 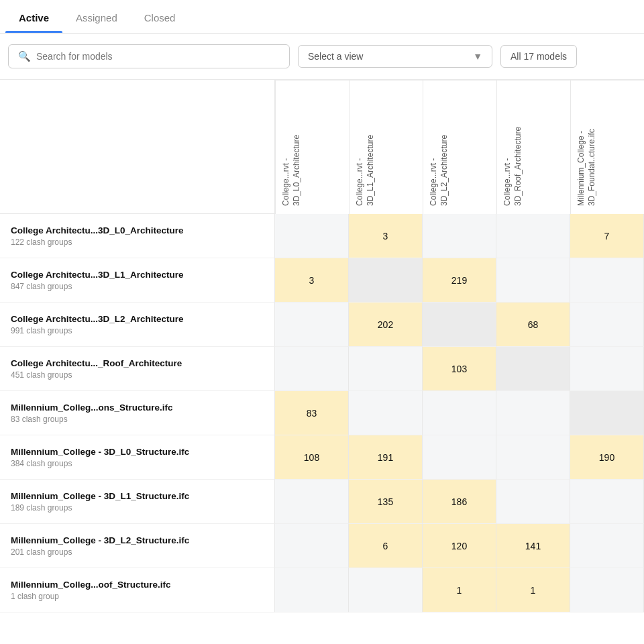 What do you see at coordinates (312, 502) in the screenshot?
I see `cell-r6-c1` at bounding box center [312, 502].